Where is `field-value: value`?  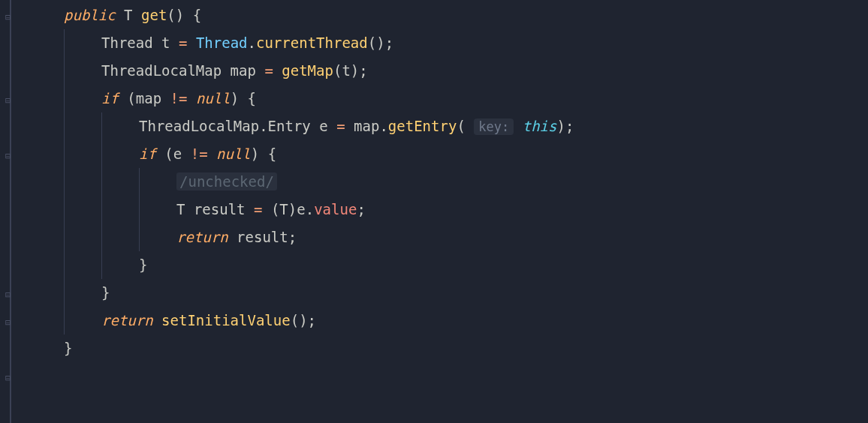
field-value: value is located at coordinates (335, 209).